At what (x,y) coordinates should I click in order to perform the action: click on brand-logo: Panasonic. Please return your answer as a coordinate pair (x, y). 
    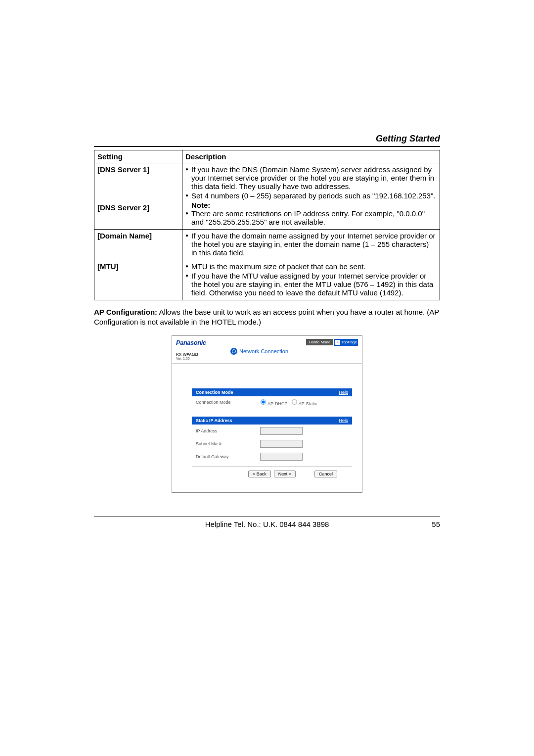
    Looking at the image, I should click on (203, 342).